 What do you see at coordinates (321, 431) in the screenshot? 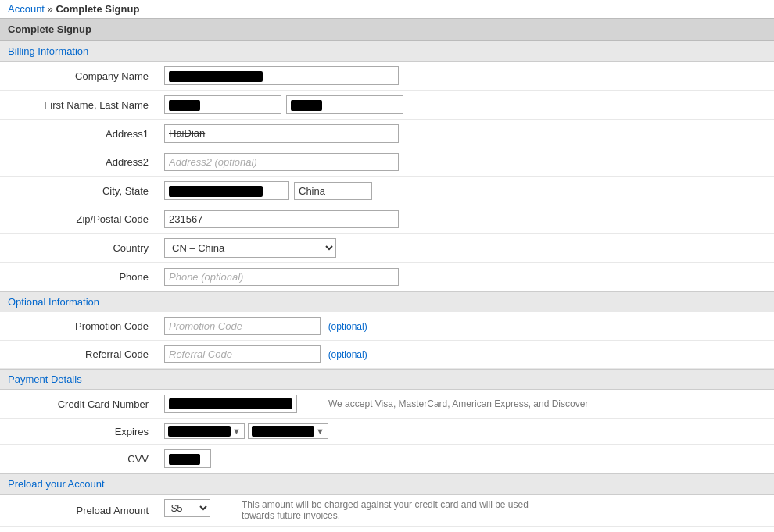
I see `expires-year-arrow: ▼` at bounding box center [321, 431].